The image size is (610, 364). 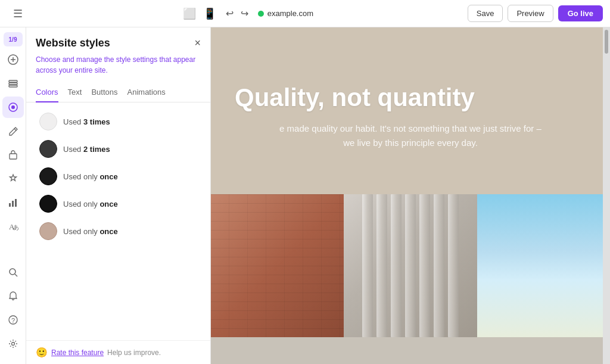 What do you see at coordinates (13, 310) in the screenshot?
I see `icon-strip-bottom: ?` at bounding box center [13, 310].